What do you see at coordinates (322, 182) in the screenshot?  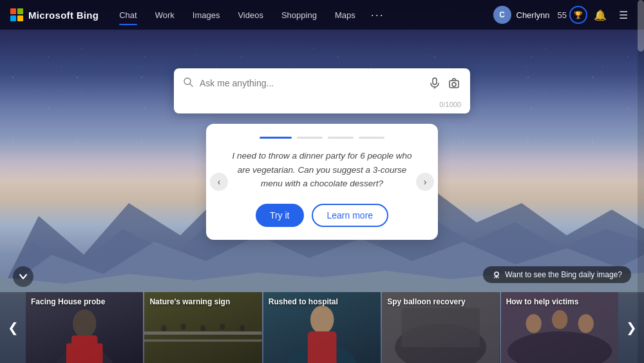 I see `suggestion-card: ‹ I need to throw a dinner party for 6 p…` at bounding box center [322, 182].